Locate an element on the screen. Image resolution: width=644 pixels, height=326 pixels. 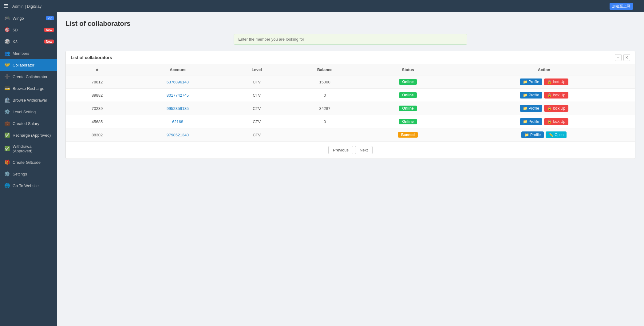
minimize-button: – is located at coordinates (618, 58).